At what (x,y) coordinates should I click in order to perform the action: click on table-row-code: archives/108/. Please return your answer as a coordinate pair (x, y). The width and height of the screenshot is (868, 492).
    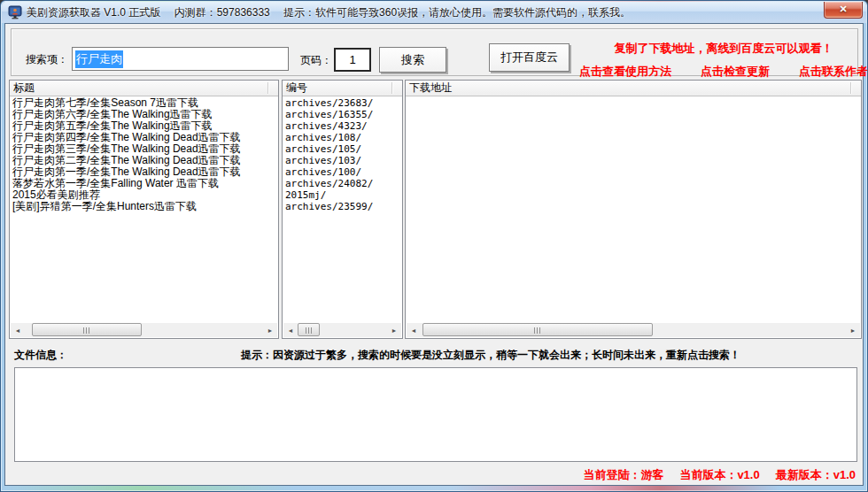
    Looking at the image, I should click on (342, 138).